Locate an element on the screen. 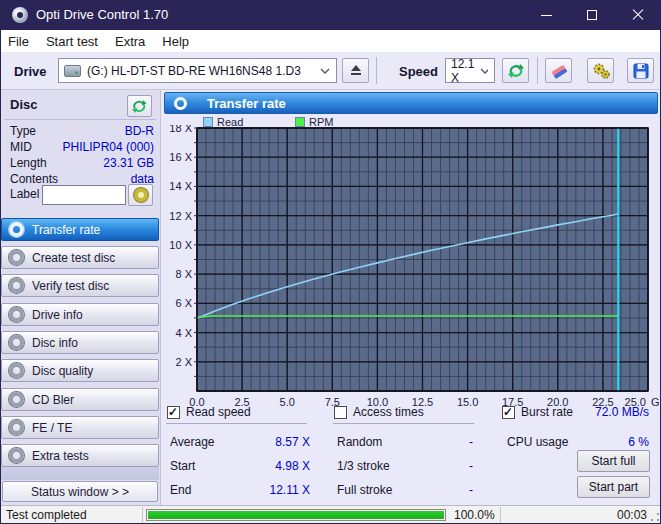 Image resolution: width=661 pixels, height=524 pixels. refresh-speeds-button is located at coordinates (516, 70).